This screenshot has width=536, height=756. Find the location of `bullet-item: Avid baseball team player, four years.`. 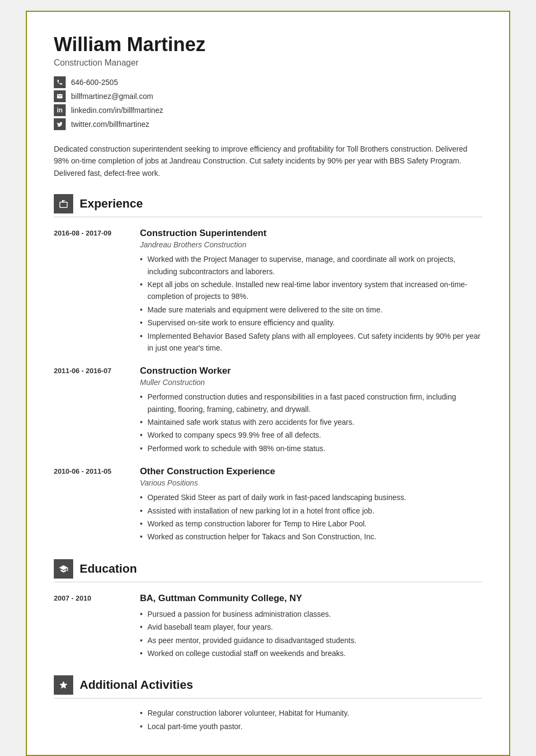

bullet-item: Avid baseball team player, four years. is located at coordinates (311, 627).